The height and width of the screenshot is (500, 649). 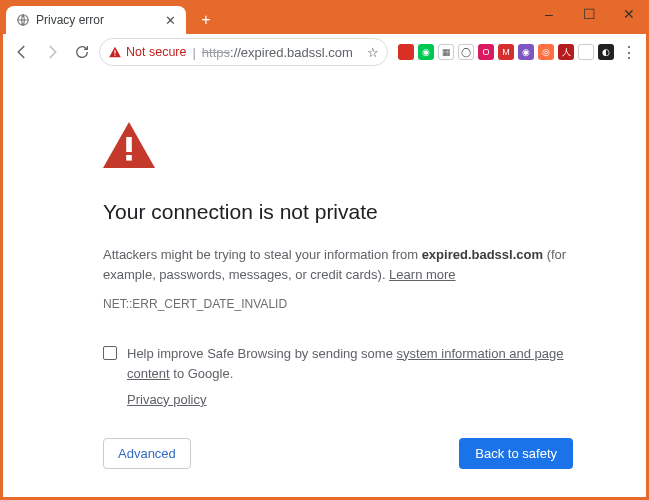 I want to click on globe-icon, so click(x=23, y=20).